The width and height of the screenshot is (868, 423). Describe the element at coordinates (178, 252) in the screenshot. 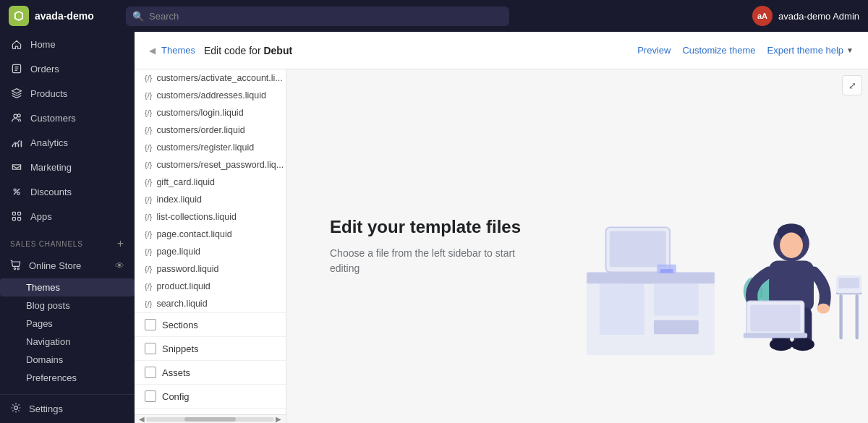

I see `file-name: page.liquid` at that location.